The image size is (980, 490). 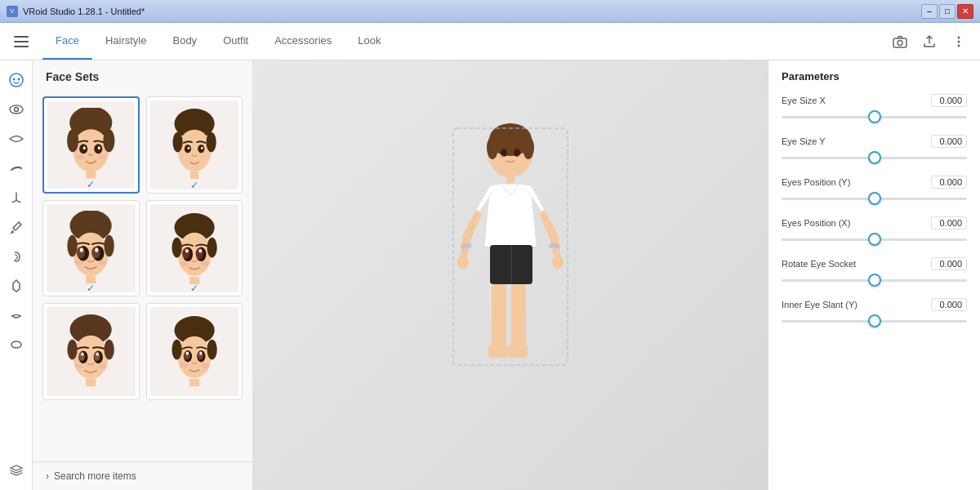 I want to click on dropper-icon, so click(x=16, y=227).